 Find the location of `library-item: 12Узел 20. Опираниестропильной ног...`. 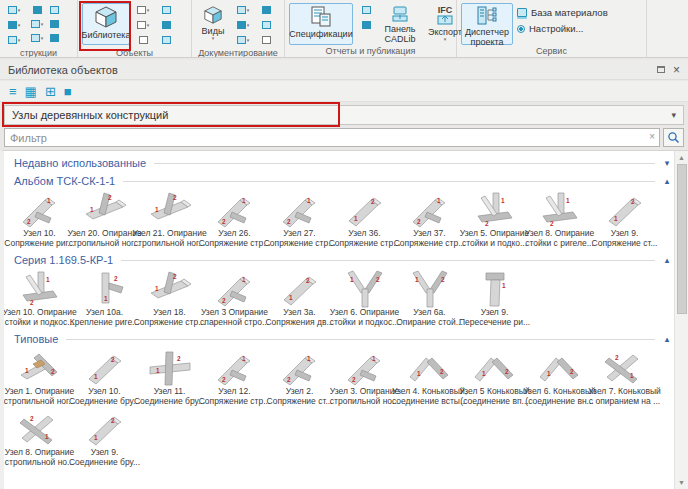

library-item: 12Узел 20. Опираниестропильной ног... is located at coordinates (104, 220).